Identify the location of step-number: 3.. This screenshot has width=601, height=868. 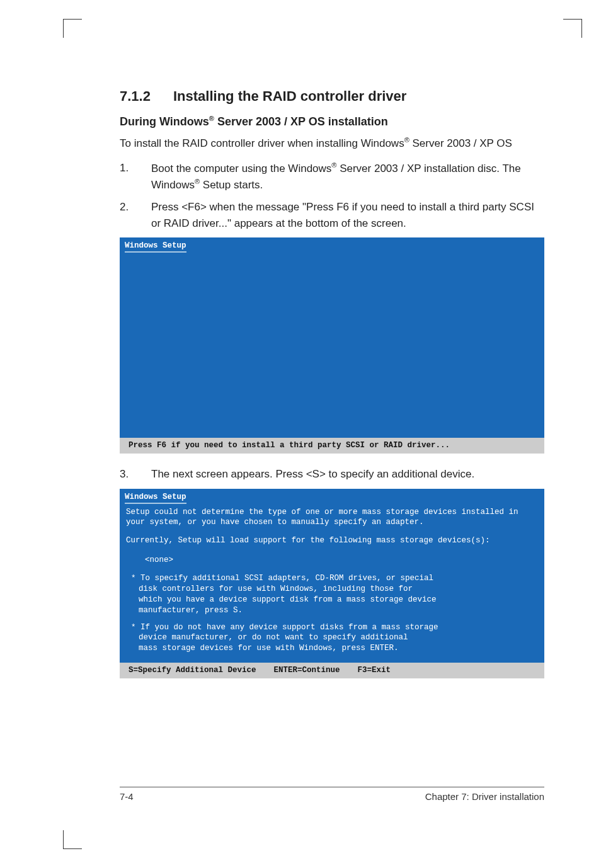
(135, 474).